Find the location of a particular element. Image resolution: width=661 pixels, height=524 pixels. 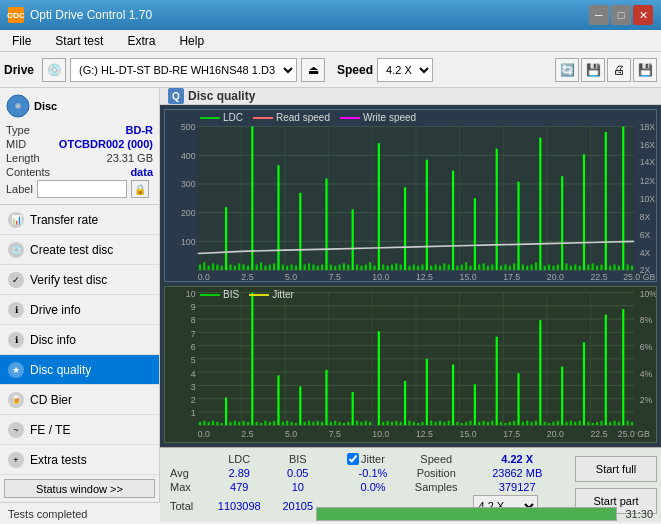

jitter-checkbox is located at coordinates (353, 459).